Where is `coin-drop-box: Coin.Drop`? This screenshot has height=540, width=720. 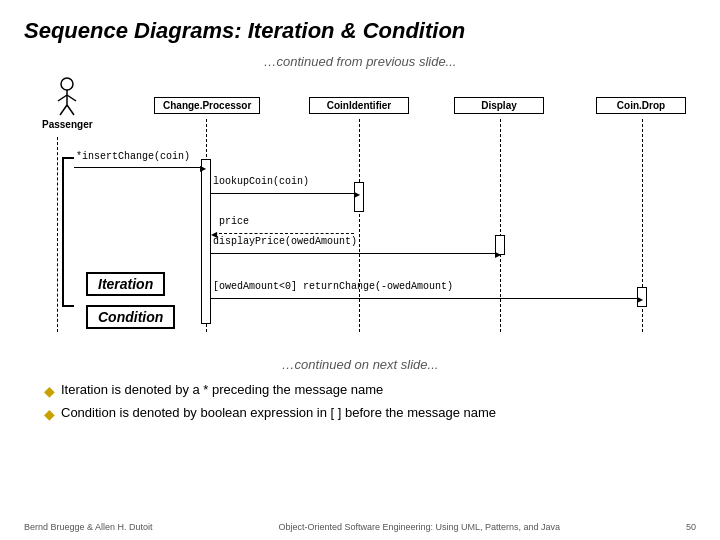 coin-drop-box: Coin.Drop is located at coordinates (641, 106).